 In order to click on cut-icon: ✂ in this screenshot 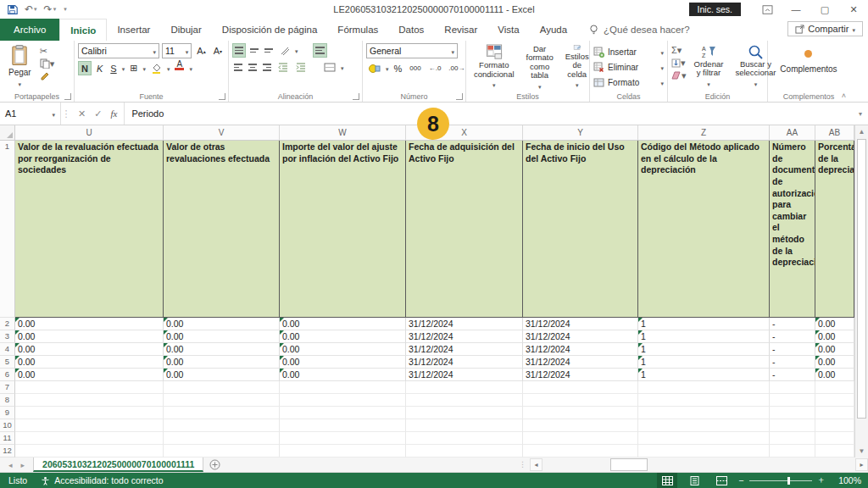, I will do `click(47, 51)`.